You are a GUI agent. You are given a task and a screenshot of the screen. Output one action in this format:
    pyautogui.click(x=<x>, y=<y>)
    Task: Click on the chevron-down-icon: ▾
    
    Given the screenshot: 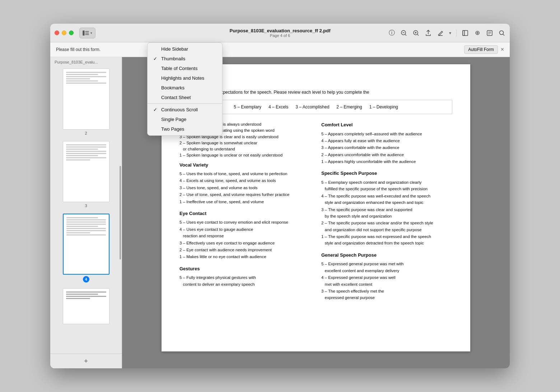 What is the action you would take?
    pyautogui.click(x=91, y=33)
    